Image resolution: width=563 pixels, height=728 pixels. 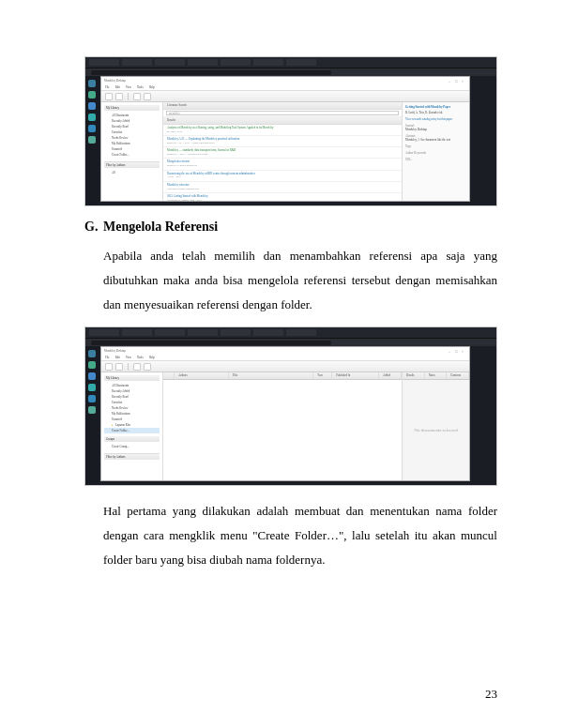 What do you see at coordinates (282, 197) in the screenshot?
I see `result-item: 2015 Getting Started with MendeleyThe Me…` at bounding box center [282, 197].